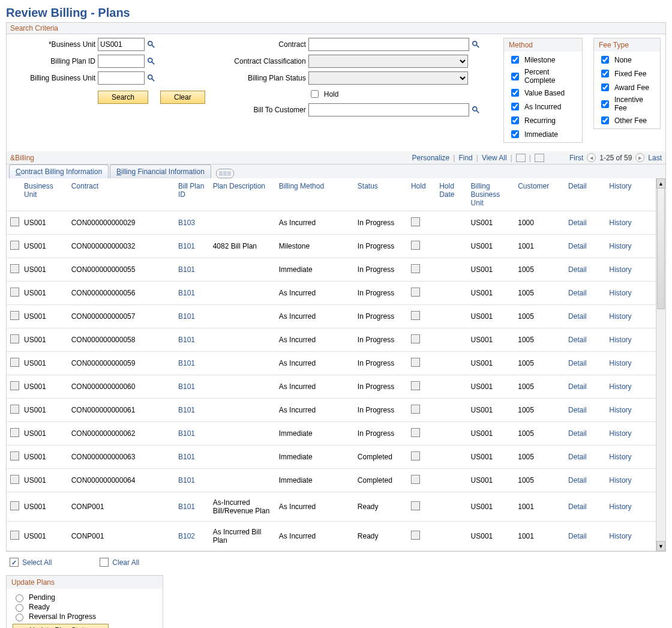  I want to click on bill-to-customer-input, so click(389, 110).